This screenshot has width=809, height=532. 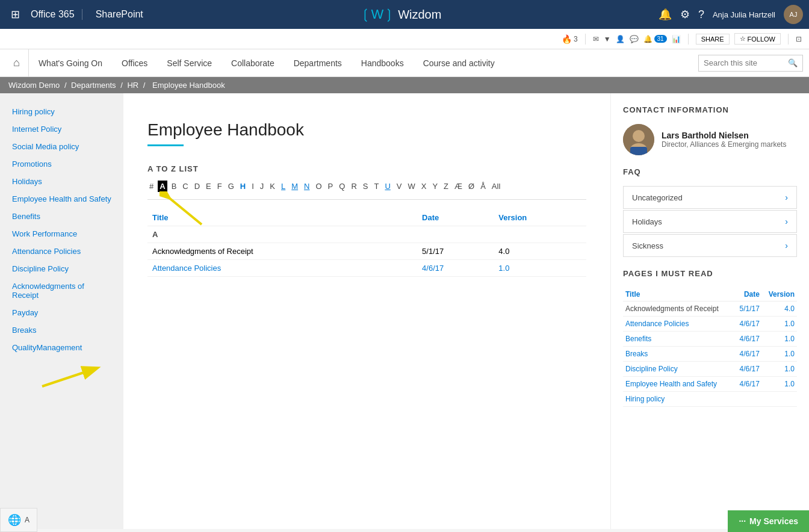 What do you see at coordinates (175, 187) in the screenshot?
I see `az-b: B` at bounding box center [175, 187].